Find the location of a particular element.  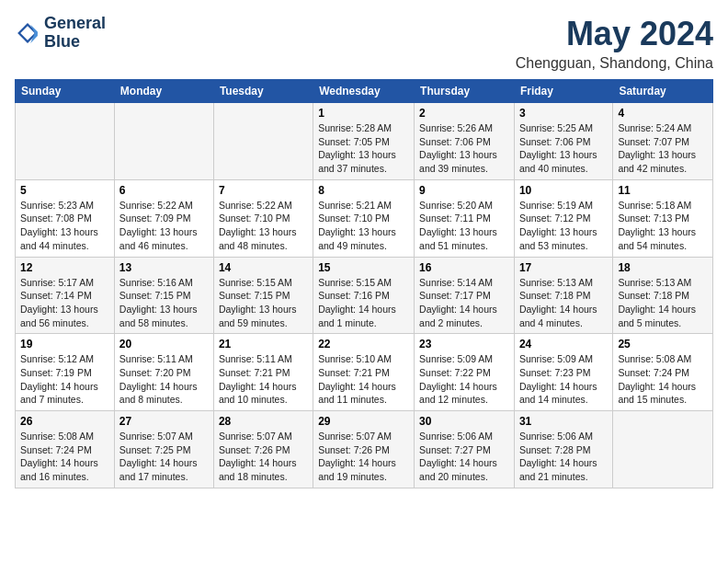

day-info: Sunrise: 5:16 AM Sunset: 7:15 PM Dayligh… is located at coordinates (164, 304).